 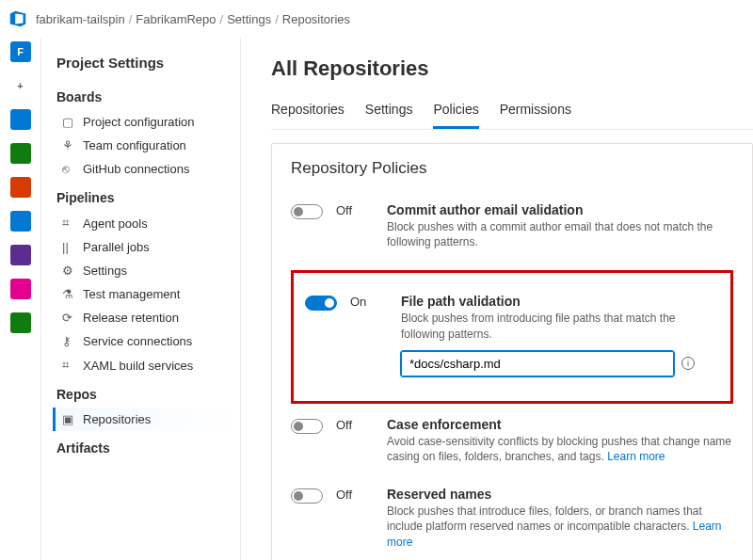 What do you see at coordinates (390, 113) in the screenshot?
I see `tab-settings: Settings` at bounding box center [390, 113].